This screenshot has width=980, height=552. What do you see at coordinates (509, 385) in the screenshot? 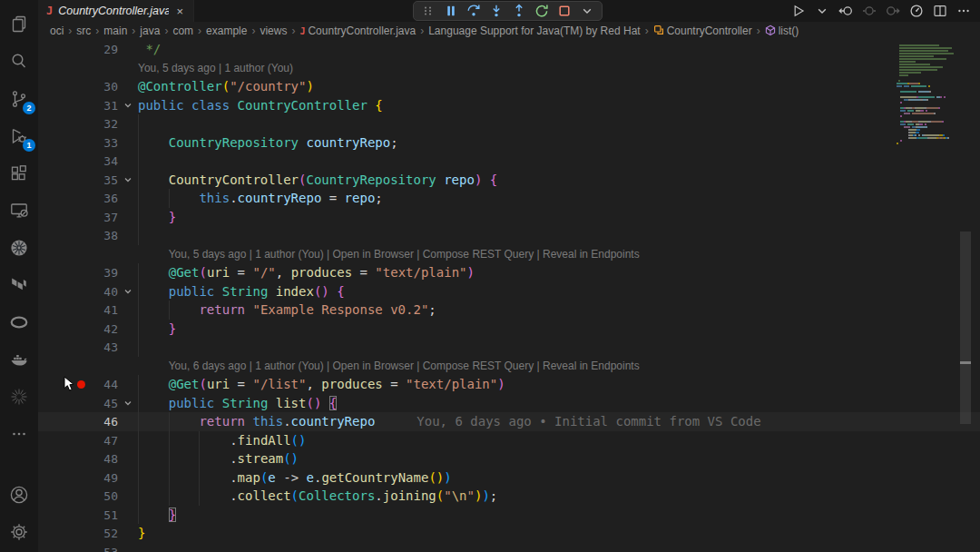
I see `code-line-44: 44 @Get(uri = "/list", produces = "text/…` at bounding box center [509, 385].